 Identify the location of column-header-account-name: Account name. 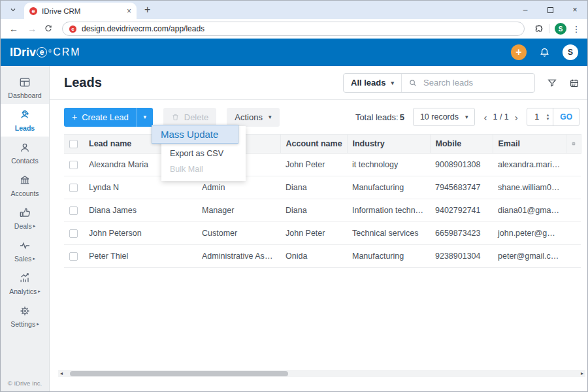
(314, 144).